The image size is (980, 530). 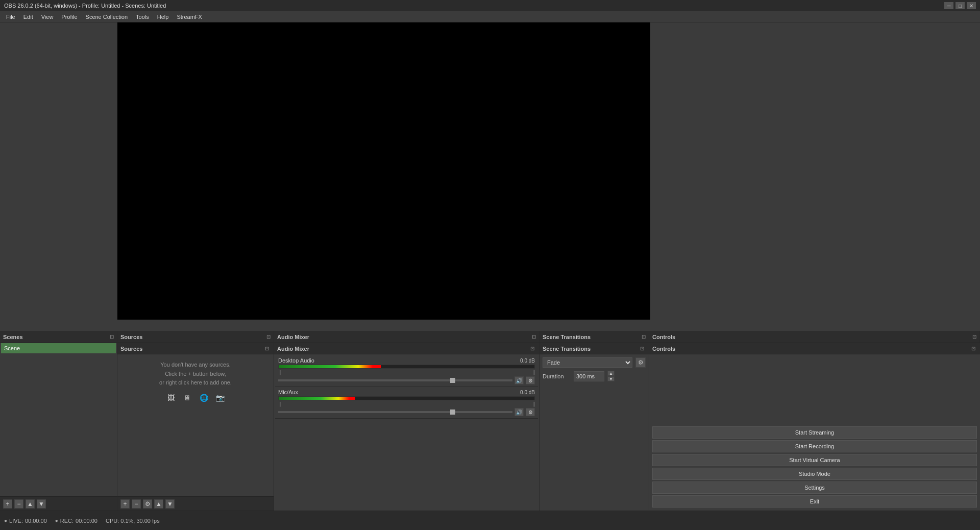 What do you see at coordinates (519, 380) in the screenshot?
I see `desktop-mute-button: 🔊` at bounding box center [519, 380].